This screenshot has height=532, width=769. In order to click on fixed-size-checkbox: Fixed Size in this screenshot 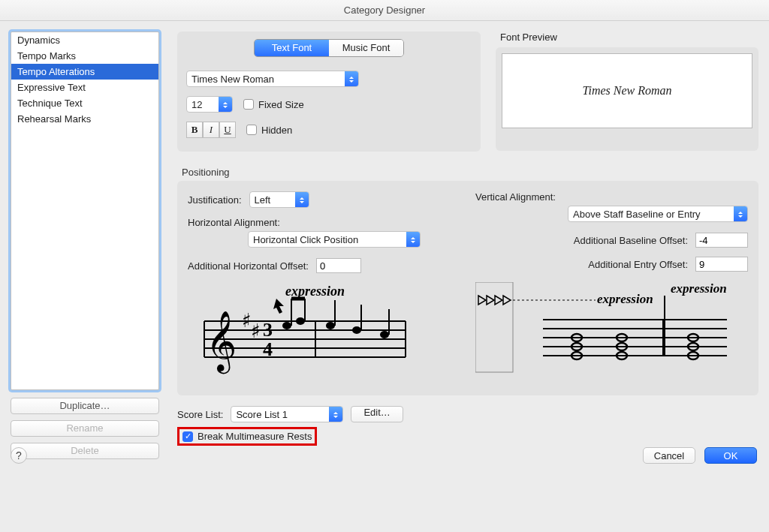, I will do `click(273, 105)`.